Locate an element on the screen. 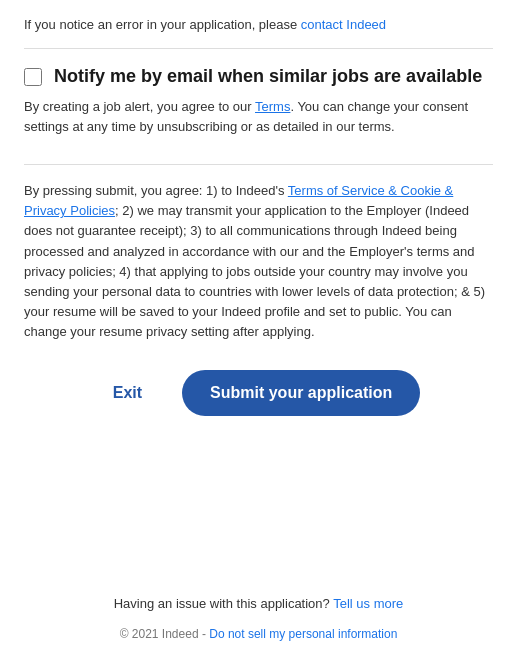 The height and width of the screenshot is (657, 517). email-alert-description: By creating a job alert, you agree to ou… is located at coordinates (258, 116).